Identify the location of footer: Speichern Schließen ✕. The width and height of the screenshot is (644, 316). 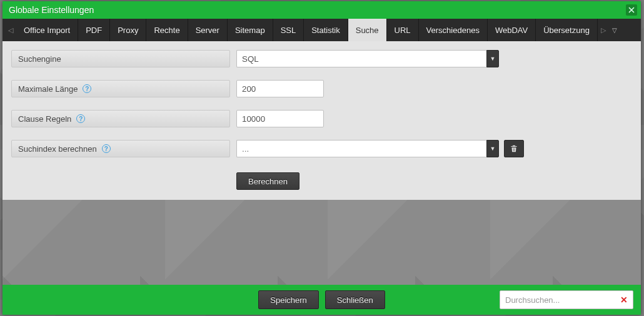
(321, 300).